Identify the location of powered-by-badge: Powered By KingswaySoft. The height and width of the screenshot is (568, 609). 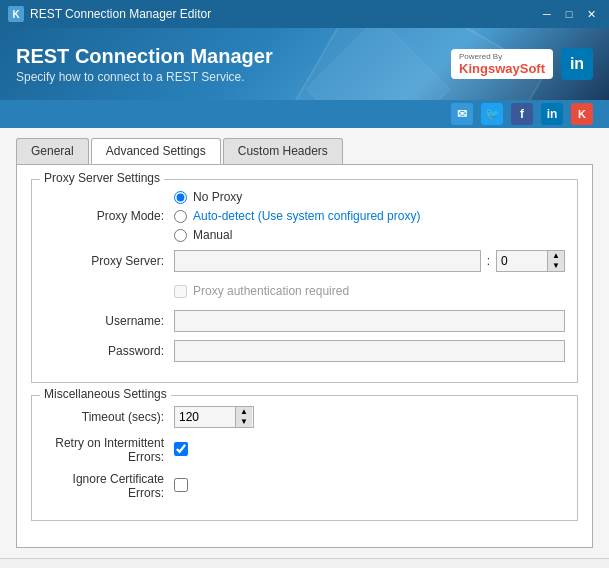
(502, 64).